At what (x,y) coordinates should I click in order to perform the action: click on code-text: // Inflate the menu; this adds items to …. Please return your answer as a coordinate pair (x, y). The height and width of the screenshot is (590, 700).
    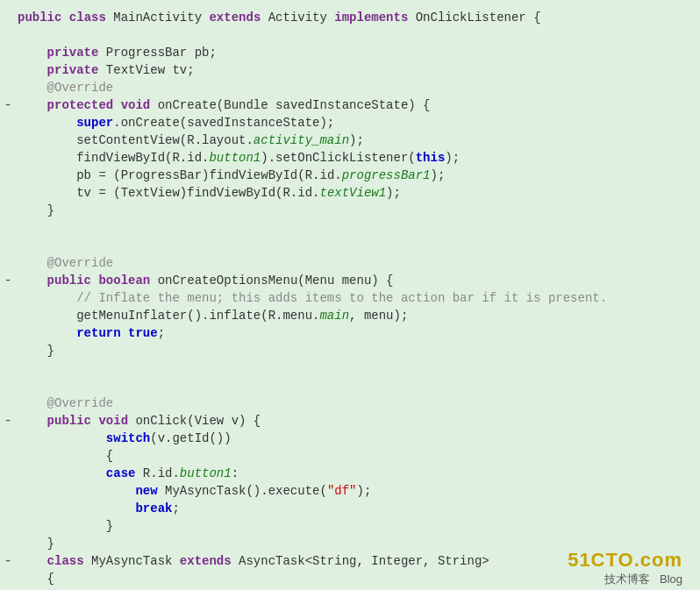
    Looking at the image, I should click on (312, 298).